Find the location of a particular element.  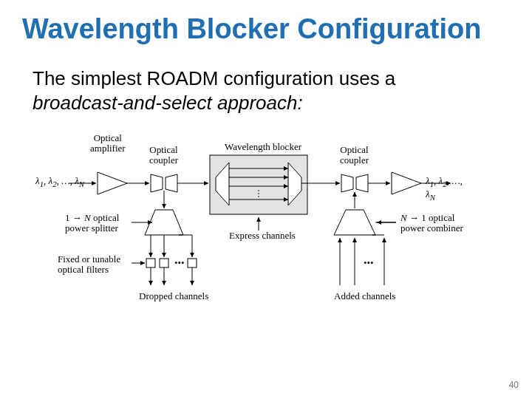

label-express: Express channels is located at coordinates (262, 236).